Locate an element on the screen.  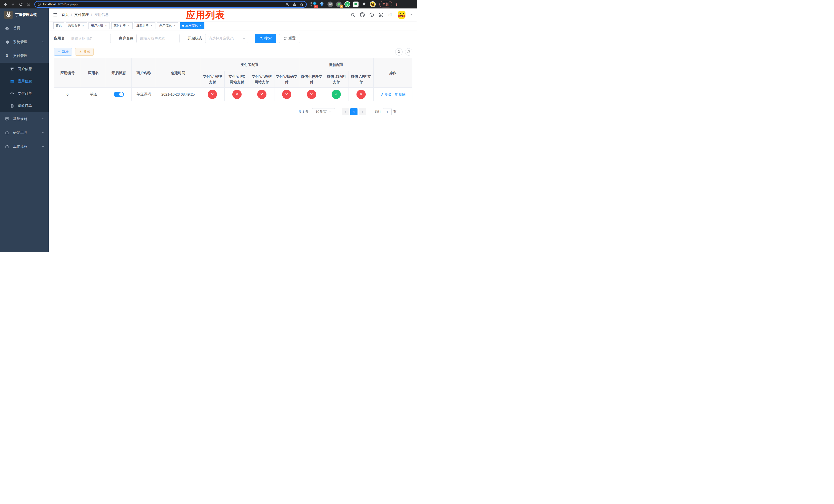
tag-process-form: 流程表单× is located at coordinates (76, 26).